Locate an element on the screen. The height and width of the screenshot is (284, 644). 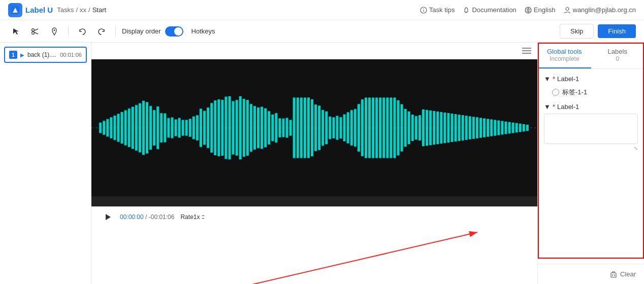
pin-icon is located at coordinates (54, 31).